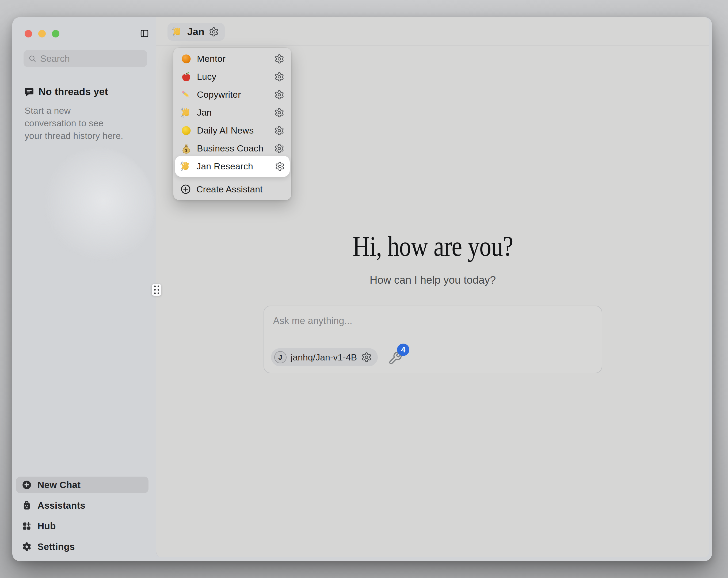  Describe the element at coordinates (82, 485) in the screenshot. I see `sidebar-item-new-chat: New Chat` at that location.